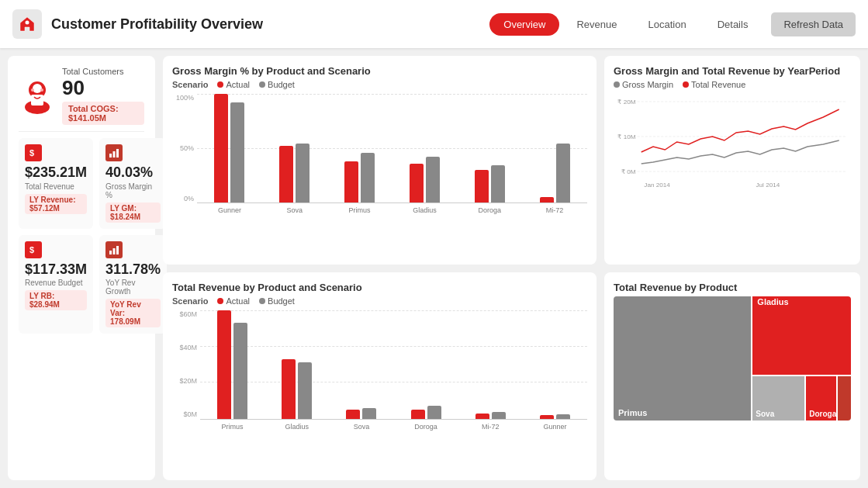 This screenshot has width=868, height=488. What do you see at coordinates (361, 365) in the screenshot?
I see `rev-bar-group-sova` at bounding box center [361, 365].